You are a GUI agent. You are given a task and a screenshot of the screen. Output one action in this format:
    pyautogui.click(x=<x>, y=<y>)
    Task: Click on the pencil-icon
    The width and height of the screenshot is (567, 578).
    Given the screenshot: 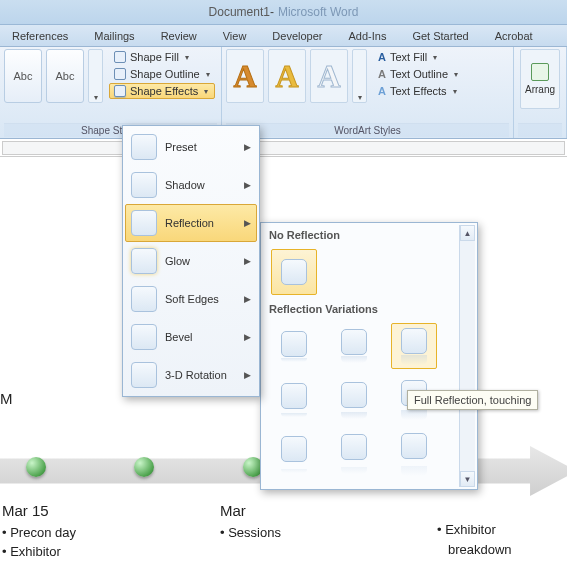 What is the action you would take?
    pyautogui.click(x=120, y=74)
    